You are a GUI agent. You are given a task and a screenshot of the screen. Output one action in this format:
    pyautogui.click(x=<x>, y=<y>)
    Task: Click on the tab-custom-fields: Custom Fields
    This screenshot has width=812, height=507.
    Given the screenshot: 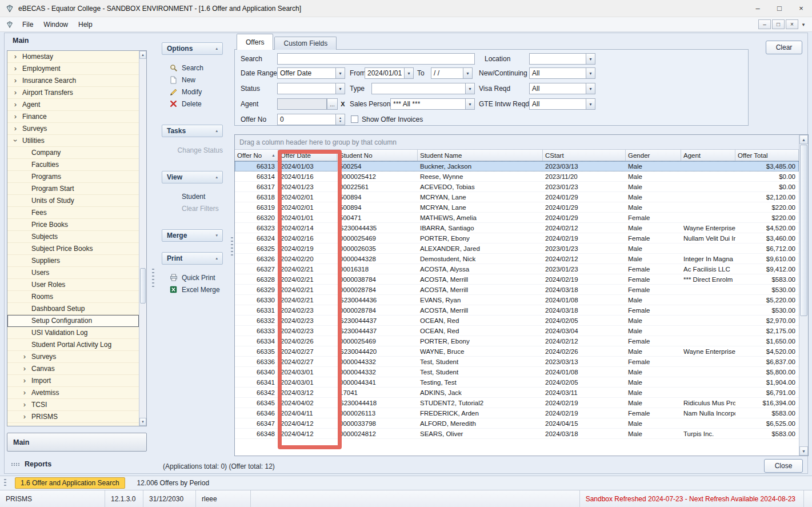 What is the action you would take?
    pyautogui.click(x=305, y=43)
    